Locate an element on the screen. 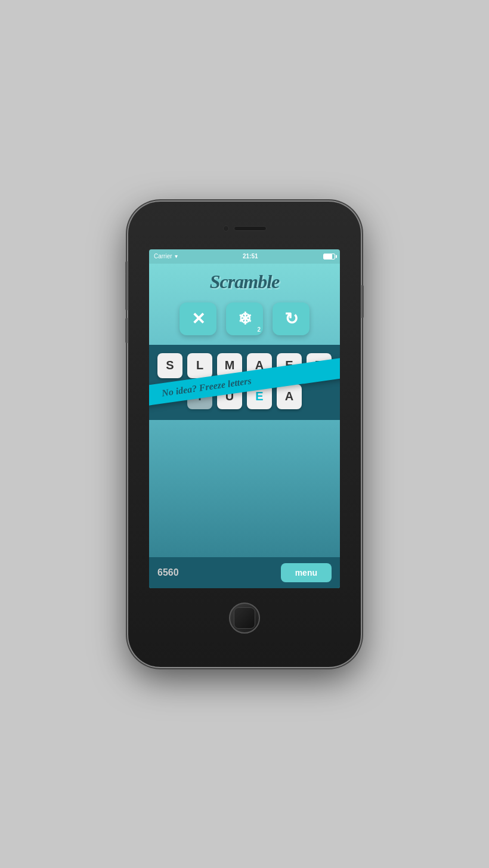 The image size is (489, 868). refresh-icon: ↻ is located at coordinates (291, 319).